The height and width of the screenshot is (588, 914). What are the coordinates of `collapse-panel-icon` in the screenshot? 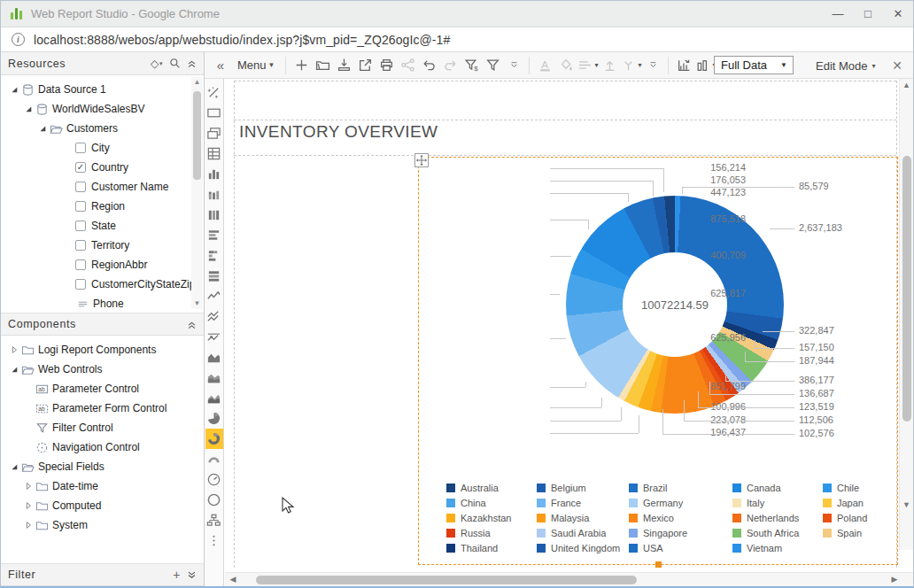 It's located at (191, 64).